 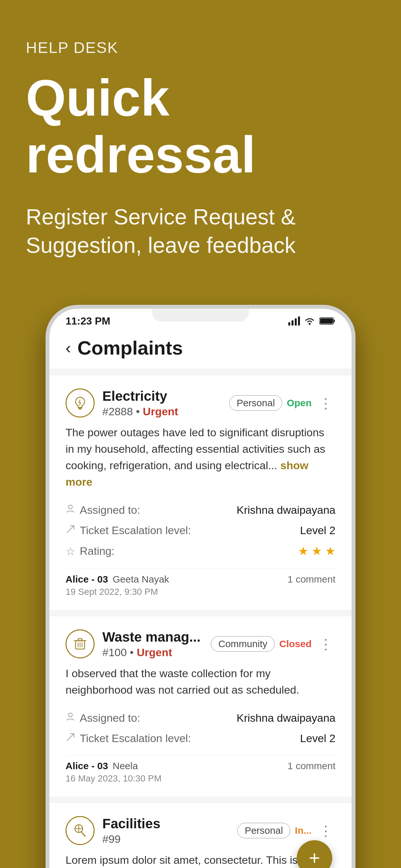 I want to click on page-title: Complaints, so click(x=130, y=348).